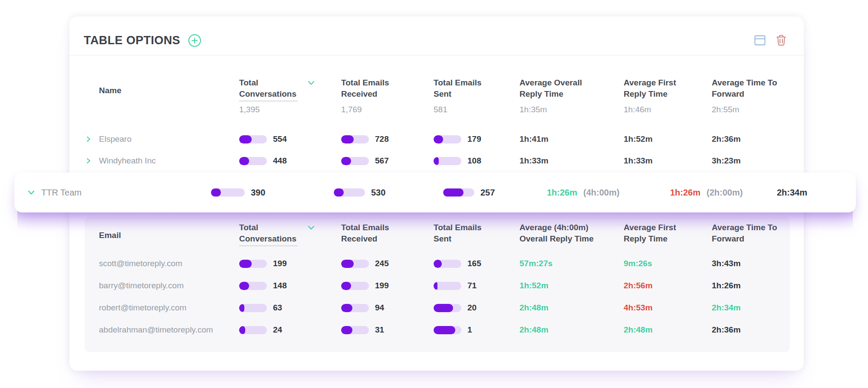 The height and width of the screenshot is (388, 868). I want to click on header-divider, so click(437, 55).